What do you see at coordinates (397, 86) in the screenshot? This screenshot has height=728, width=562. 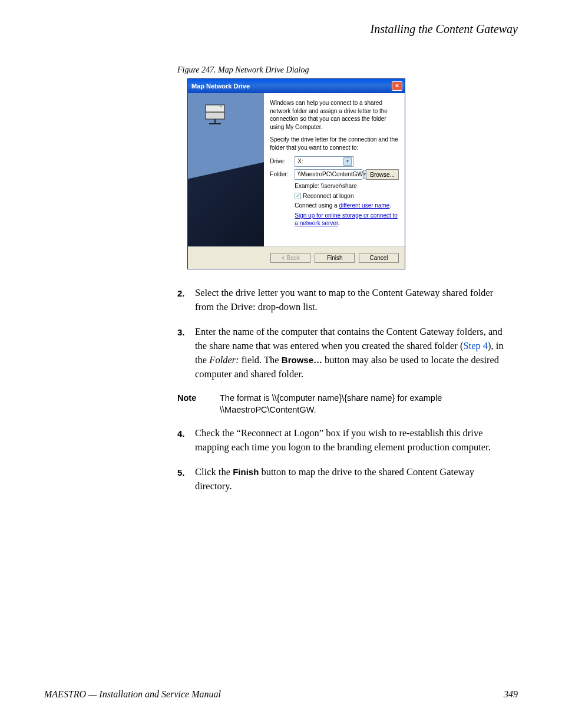 I see `close-icon: ×` at bounding box center [397, 86].